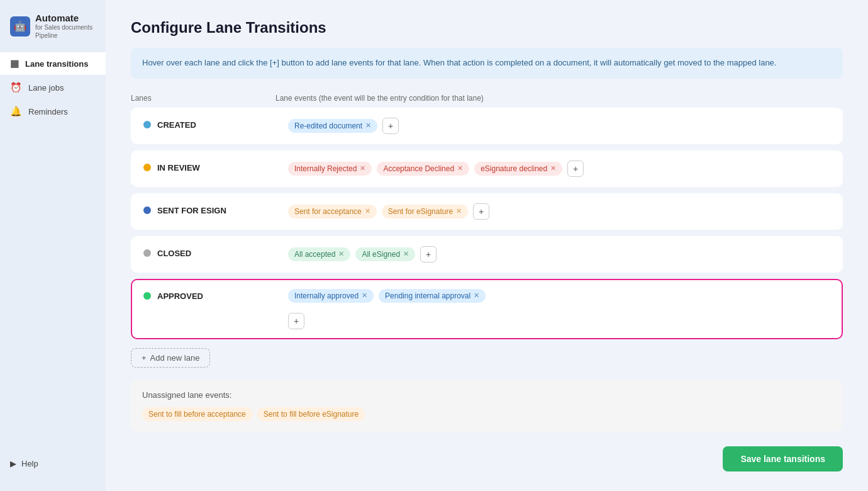 Image resolution: width=868 pixels, height=491 pixels. Describe the element at coordinates (487, 28) in the screenshot. I see `page-title: Configure Lane Transitions` at that location.